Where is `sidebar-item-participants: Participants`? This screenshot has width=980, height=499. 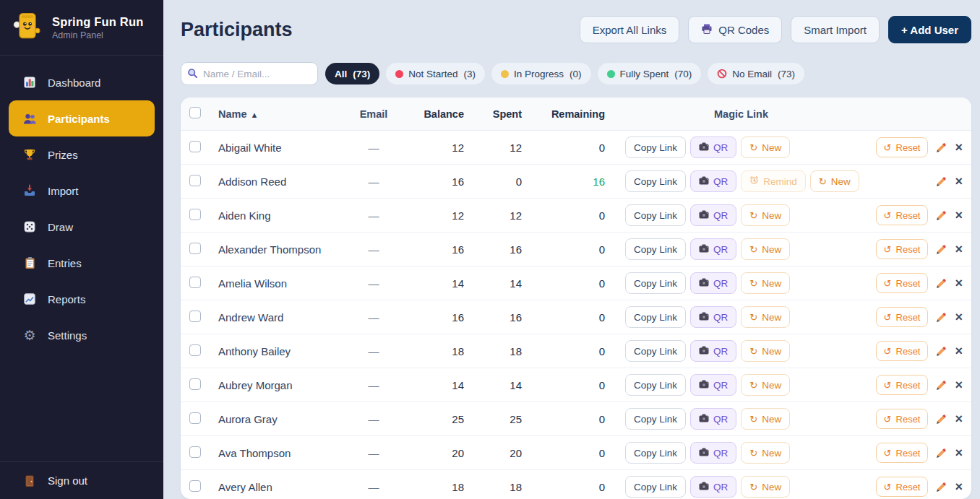
sidebar-item-participants: Participants is located at coordinates (82, 118).